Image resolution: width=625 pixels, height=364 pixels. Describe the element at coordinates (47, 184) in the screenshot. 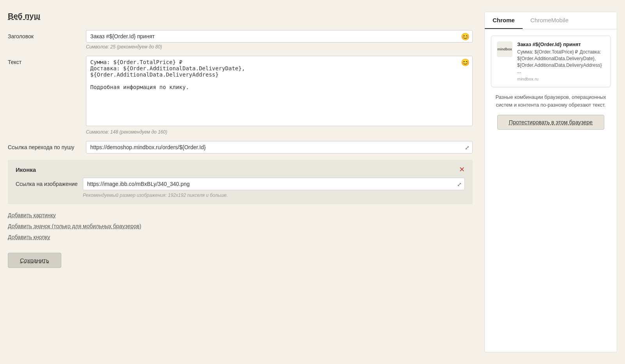

I see `icon-image-label: Ссылка на изображение` at that location.